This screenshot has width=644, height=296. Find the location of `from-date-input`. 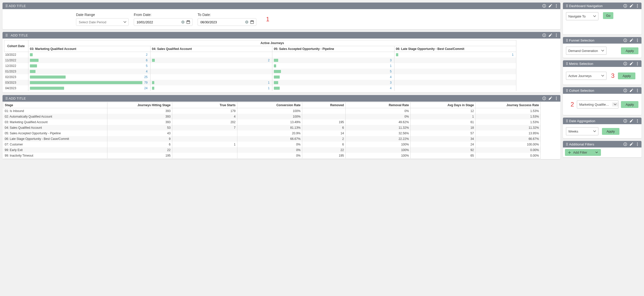

from-date-input is located at coordinates (158, 22).